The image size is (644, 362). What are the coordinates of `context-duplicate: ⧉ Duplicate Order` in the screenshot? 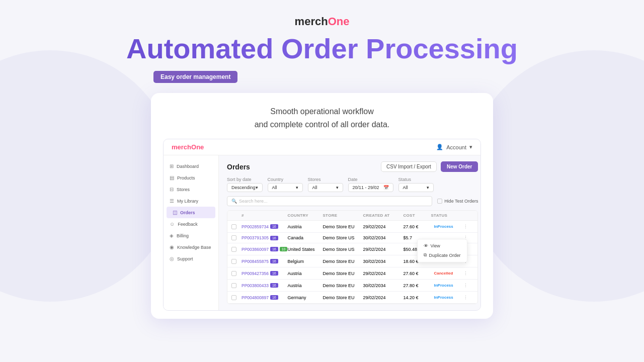 It's located at (442, 255).